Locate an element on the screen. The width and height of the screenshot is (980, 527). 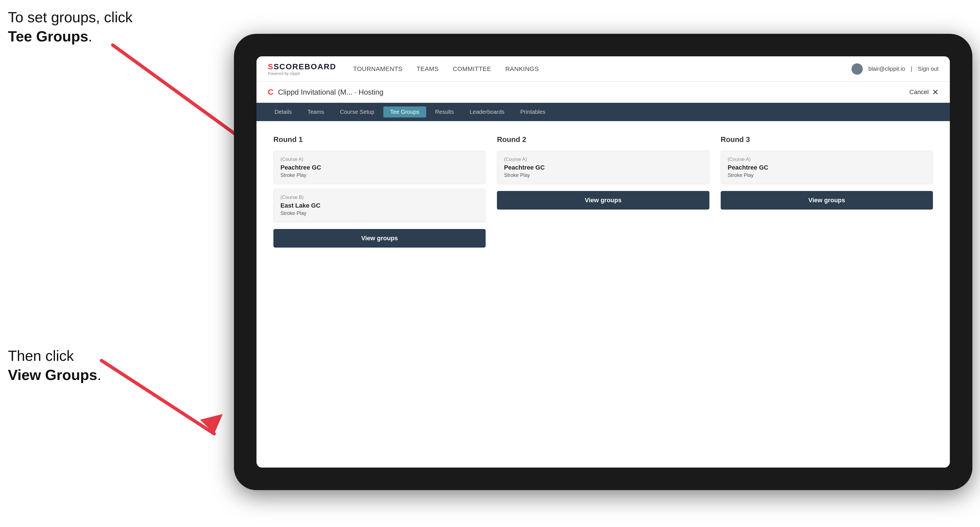
instruction-bottom: Then click View Groups. is located at coordinates (55, 365).